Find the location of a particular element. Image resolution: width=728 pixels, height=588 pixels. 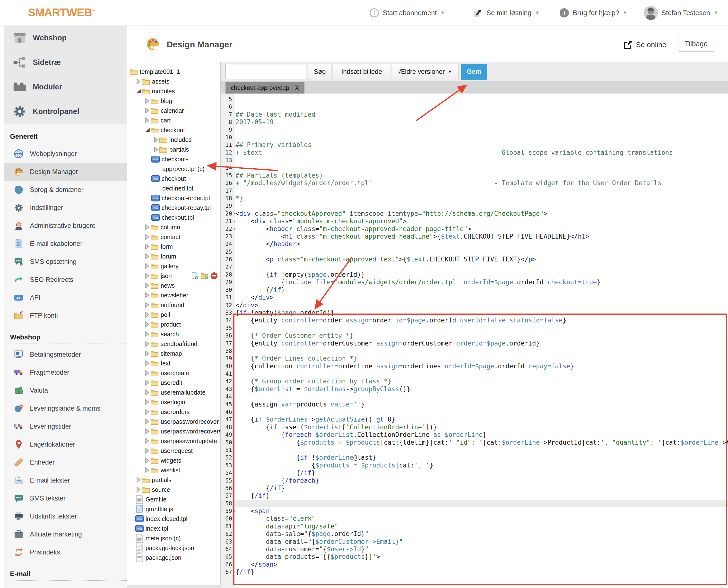

menu-brug-for-hjaelp: i Brug for hjælp?▼ is located at coordinates (593, 13).